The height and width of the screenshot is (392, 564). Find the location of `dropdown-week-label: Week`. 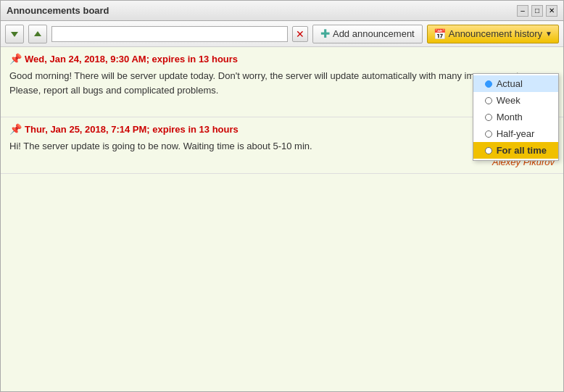

dropdown-week-label: Week is located at coordinates (509, 100).